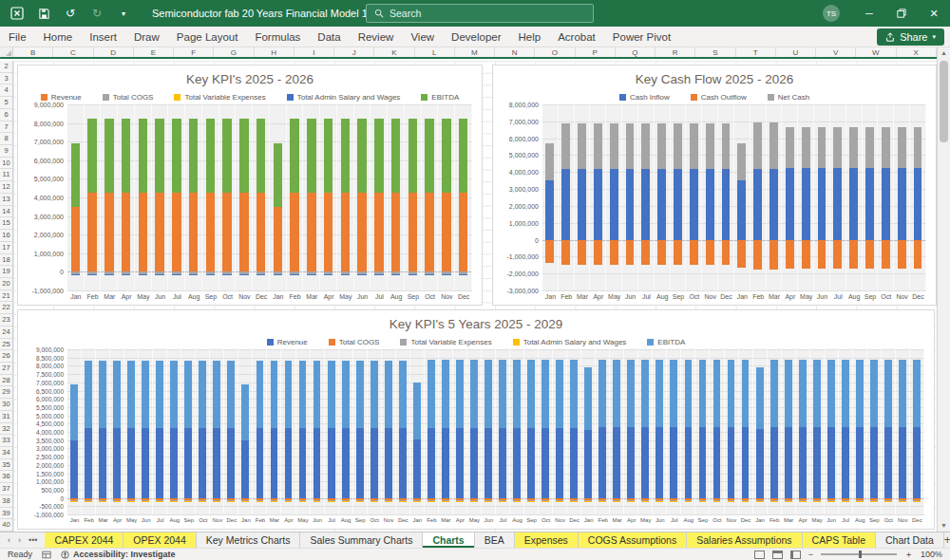 The width and height of the screenshot is (950, 560). What do you see at coordinates (475, 52) in the screenshot?
I see `column-header-M: M` at bounding box center [475, 52].